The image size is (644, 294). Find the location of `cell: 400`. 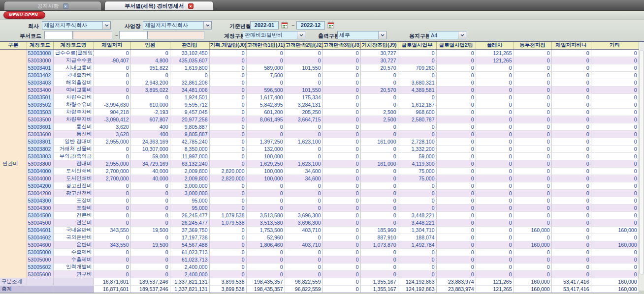

cell: 400 is located at coordinates (150, 127).